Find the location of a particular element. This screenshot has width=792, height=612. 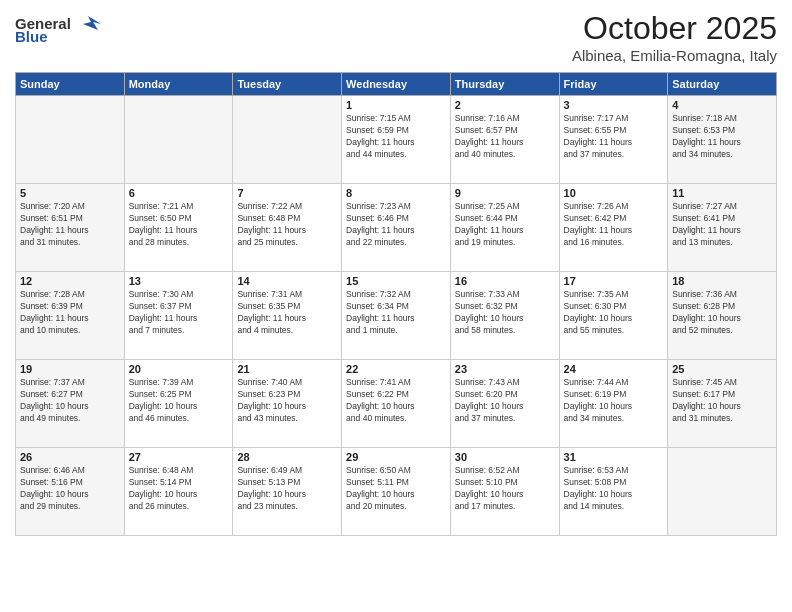

day-number: 16 is located at coordinates (505, 281).